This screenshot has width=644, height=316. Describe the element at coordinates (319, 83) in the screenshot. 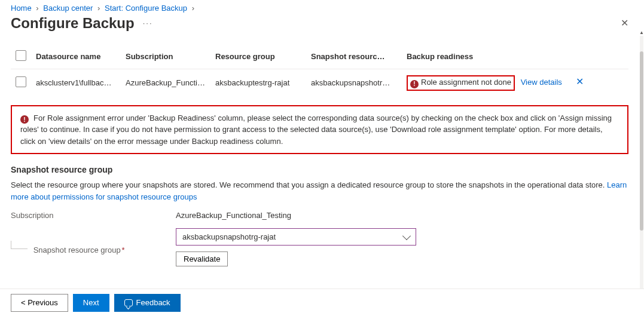

I see `table-row: aksclusterv1\fullbac… AzureBackup_Functi…` at that location.